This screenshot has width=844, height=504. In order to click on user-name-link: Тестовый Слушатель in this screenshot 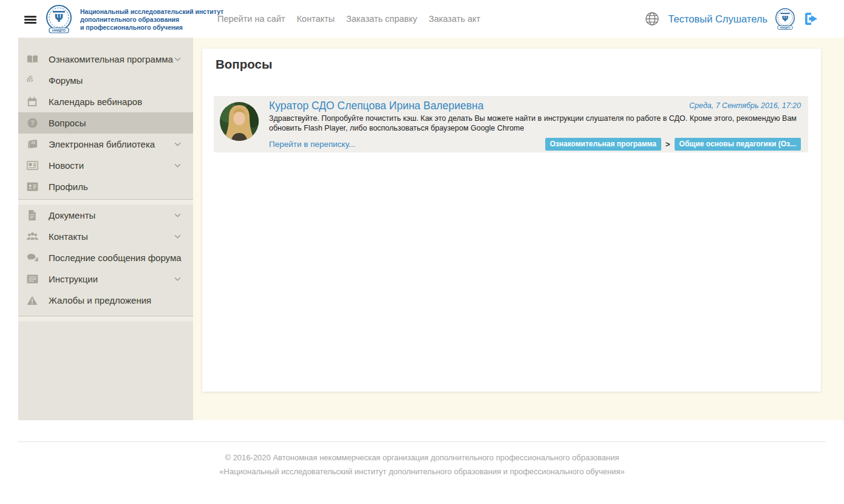, I will do `click(718, 19)`.